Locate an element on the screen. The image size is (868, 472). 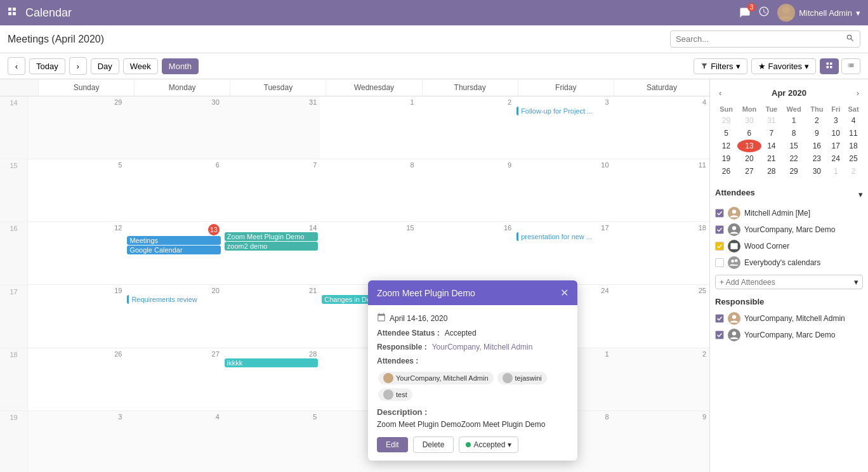
edit-button: Edit is located at coordinates (392, 445).